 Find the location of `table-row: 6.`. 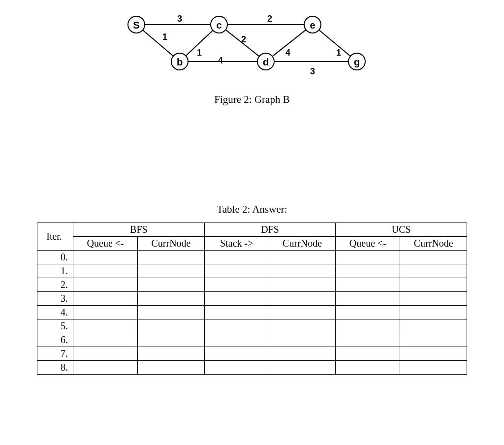

table-row: 6. is located at coordinates (252, 340).